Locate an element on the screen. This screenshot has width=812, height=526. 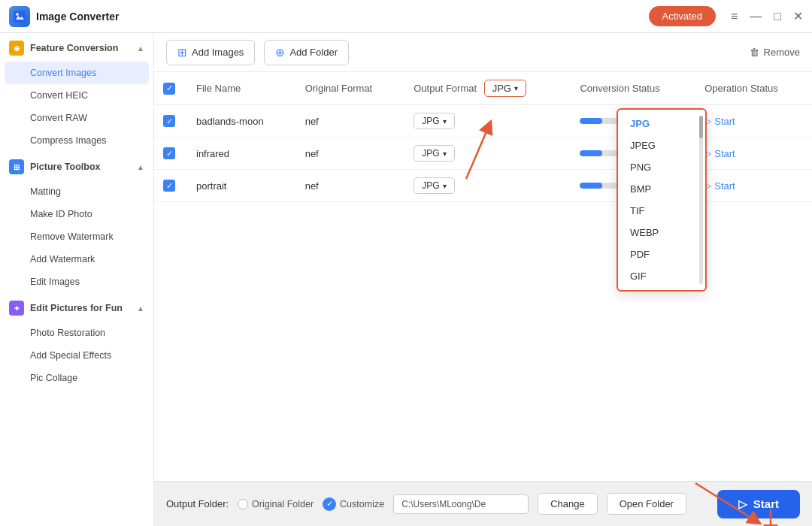
row-chevron-icon-2: ▾ is located at coordinates (445, 153).